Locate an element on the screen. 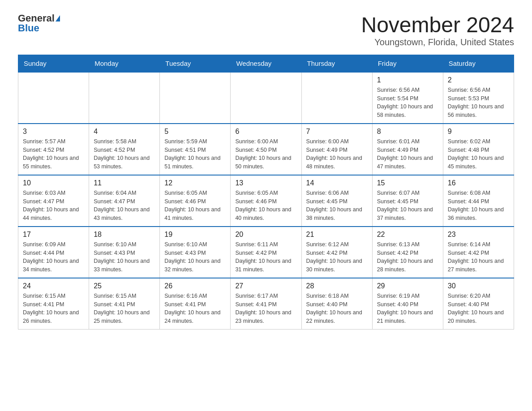 This screenshot has height=411, width=532. day-cell: 28Sunrise: 6:18 AMSunset: 4:40 PMDayligh… is located at coordinates (337, 304).